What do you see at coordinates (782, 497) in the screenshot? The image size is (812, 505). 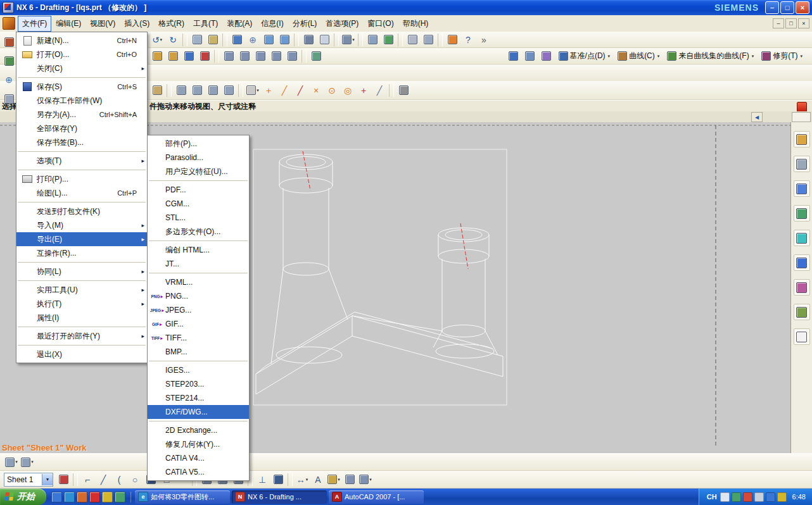 I see `update-icon` at bounding box center [782, 497].